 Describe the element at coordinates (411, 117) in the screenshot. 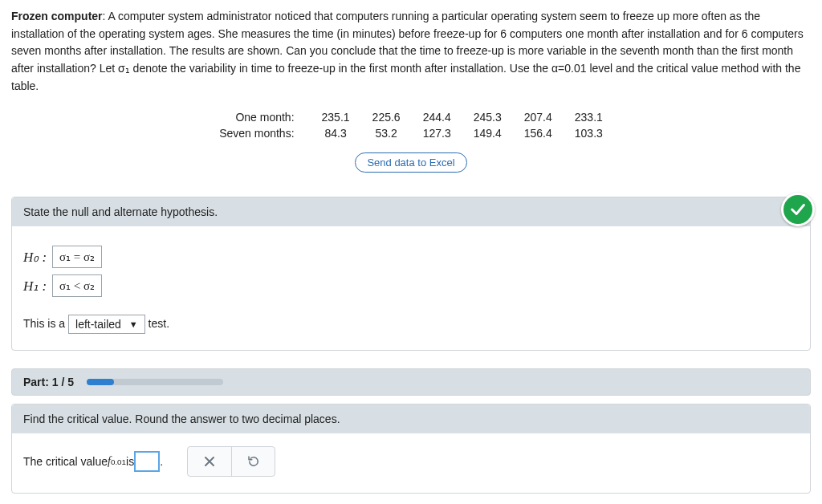

I see `table-row: One month: 235.1 225.6 244.4 245.3 207.4…` at that location.